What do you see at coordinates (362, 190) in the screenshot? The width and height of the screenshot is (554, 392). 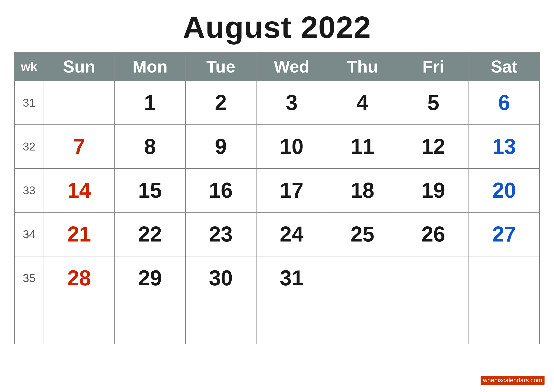 I see `calendar-day: 18` at bounding box center [362, 190].